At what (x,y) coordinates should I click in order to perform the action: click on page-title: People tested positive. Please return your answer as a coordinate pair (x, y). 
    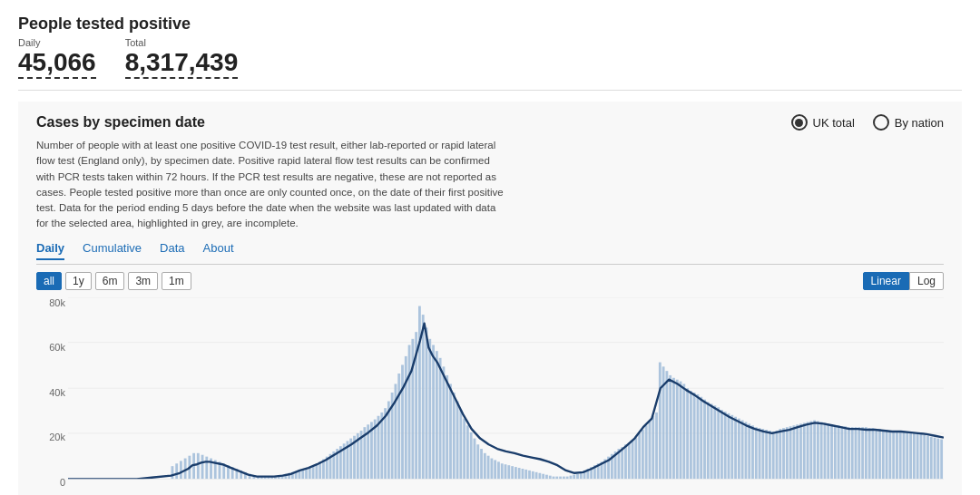
    Looking at the image, I should click on (490, 24).